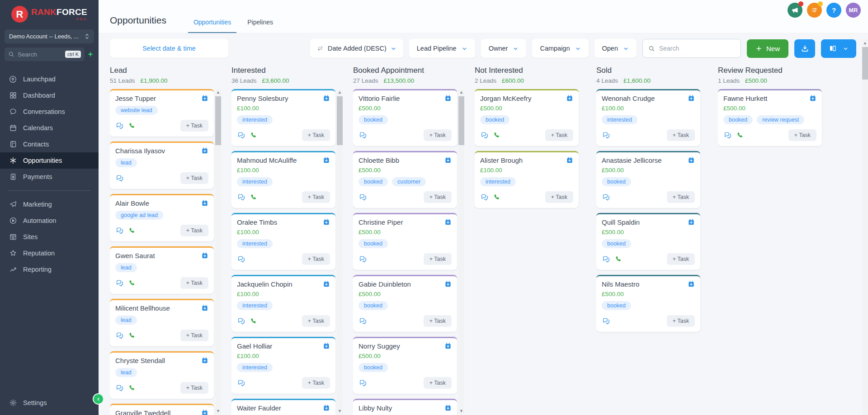  I want to click on sort-dropdown: Date Added (DESC), so click(357, 48).